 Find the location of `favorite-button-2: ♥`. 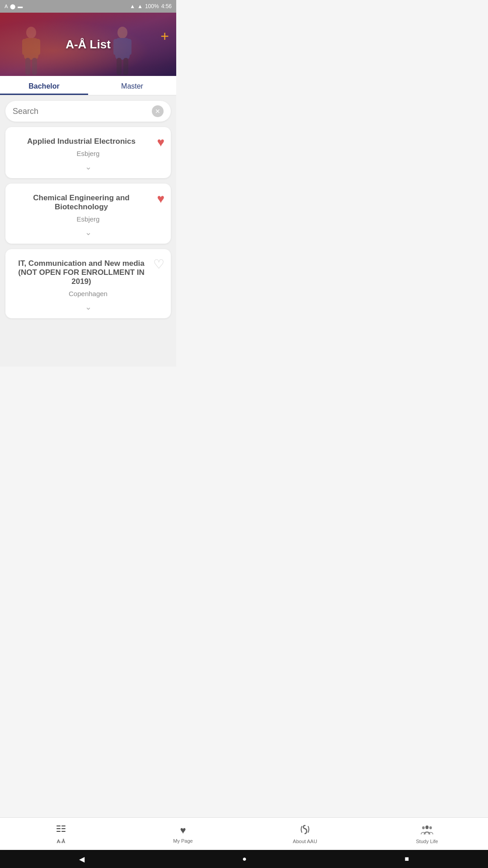

favorite-button-2: ♥ is located at coordinates (161, 199).